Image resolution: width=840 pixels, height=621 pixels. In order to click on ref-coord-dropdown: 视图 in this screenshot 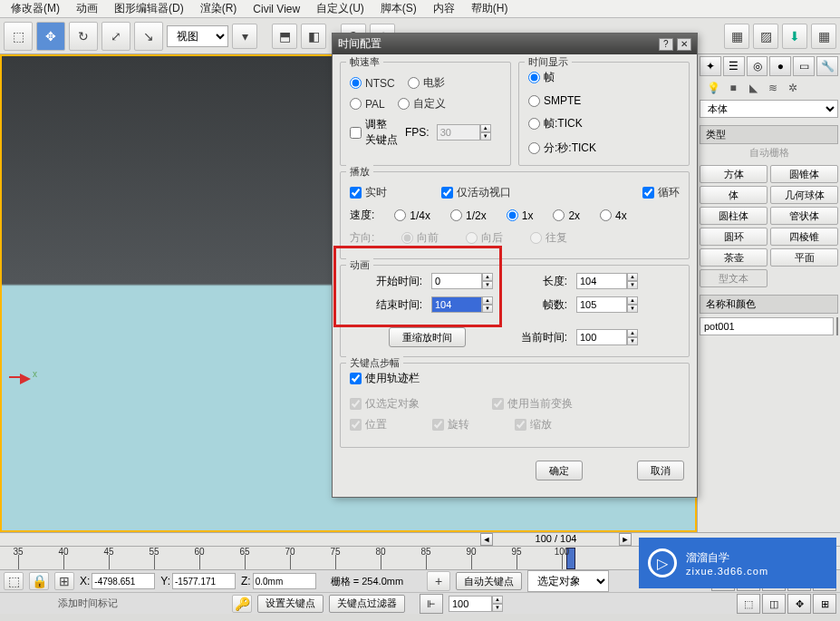, I will do `click(198, 36)`.